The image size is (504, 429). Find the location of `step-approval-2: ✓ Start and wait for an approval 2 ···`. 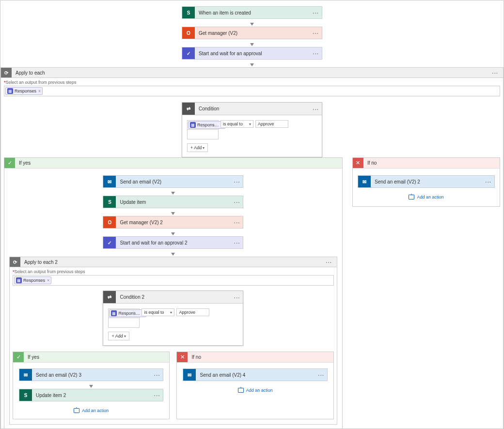

step-approval-2: ✓ Start and wait for an approval 2 ··· is located at coordinates (173, 243).